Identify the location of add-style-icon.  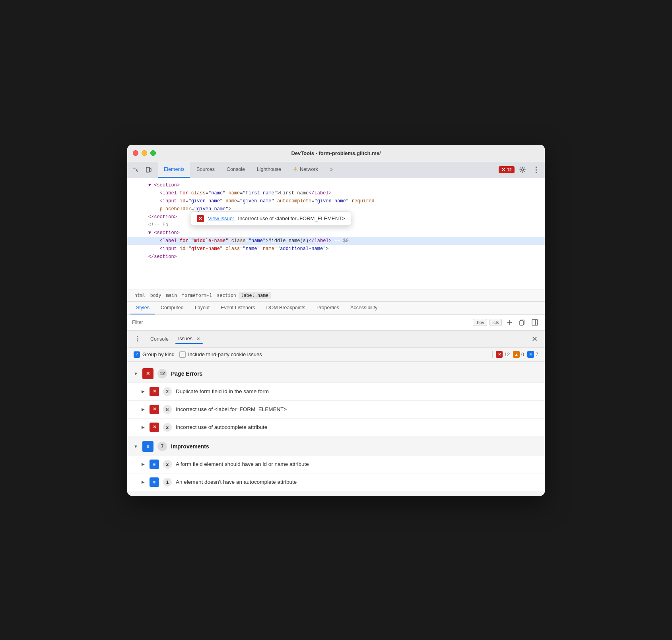
(509, 322).